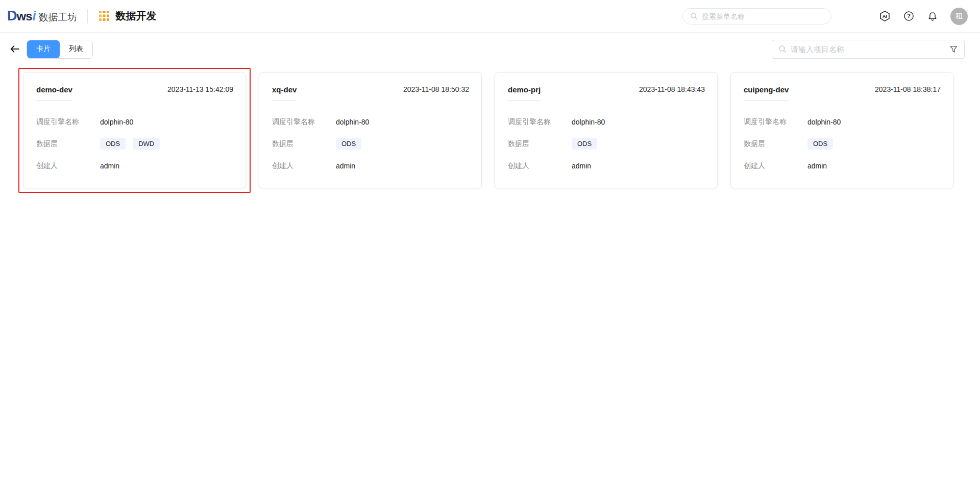 This screenshot has height=491, width=980. Describe the element at coordinates (60, 49) in the screenshot. I see `view-switcher: 卡片 列表` at that location.